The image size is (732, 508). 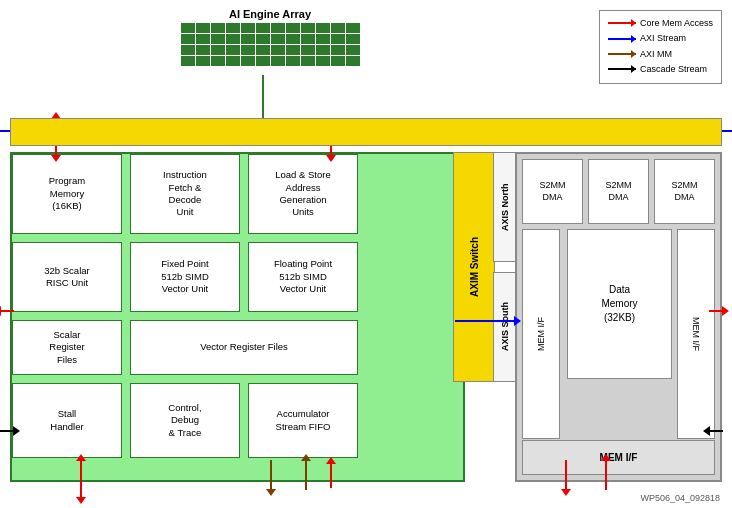 I want to click on cell-scalar-register: Scalar Register Files, so click(x=67, y=348).